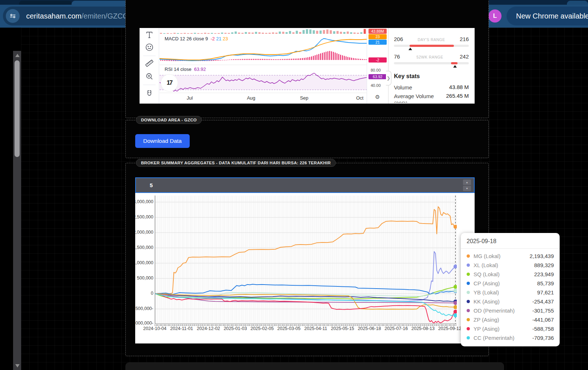  I want to click on download-section-legend: DOWNLOAD AREA - GZCO, so click(169, 120).